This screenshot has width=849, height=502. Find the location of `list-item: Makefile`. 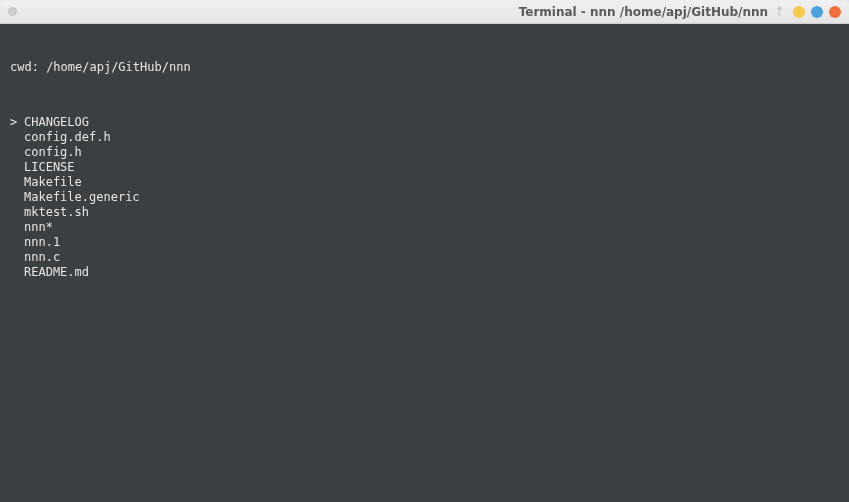

list-item: Makefile is located at coordinates (424, 182).